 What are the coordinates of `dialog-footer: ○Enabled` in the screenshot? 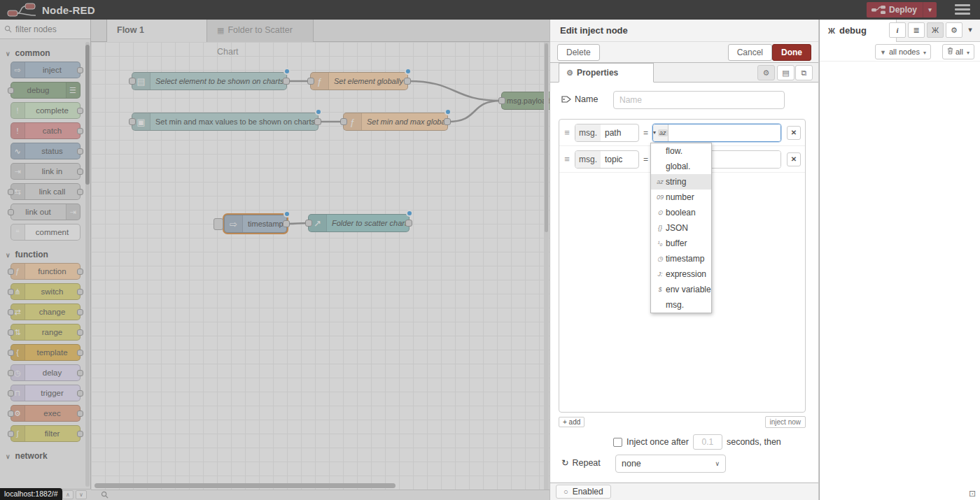 It's located at (685, 491).